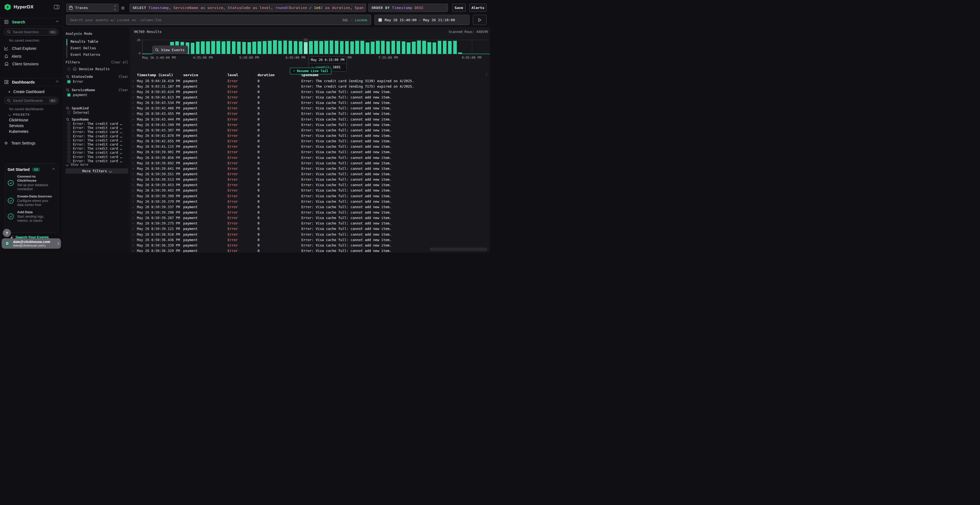 This screenshot has height=505, width=980. I want to click on table-row: ›May 26 8:50:39.442 PMpaymentError0Error…, so click(310, 191).